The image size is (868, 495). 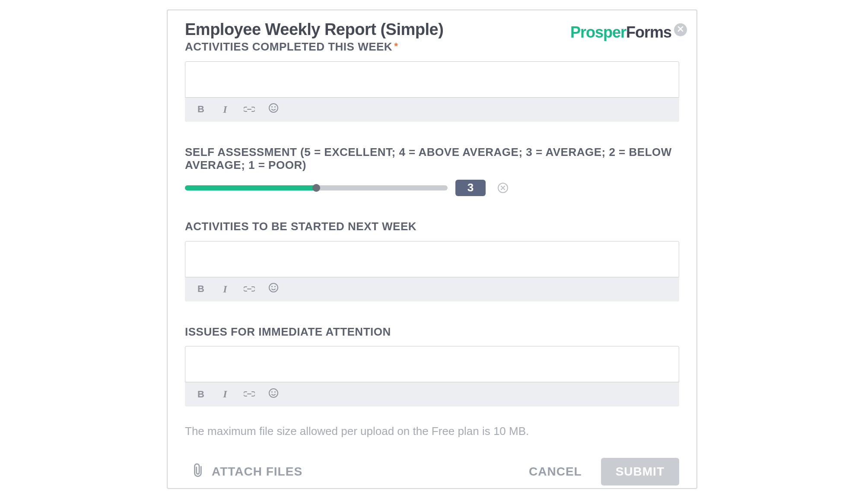 What do you see at coordinates (257, 472) in the screenshot?
I see `attach-files-label: ATTACH FILES` at bounding box center [257, 472].